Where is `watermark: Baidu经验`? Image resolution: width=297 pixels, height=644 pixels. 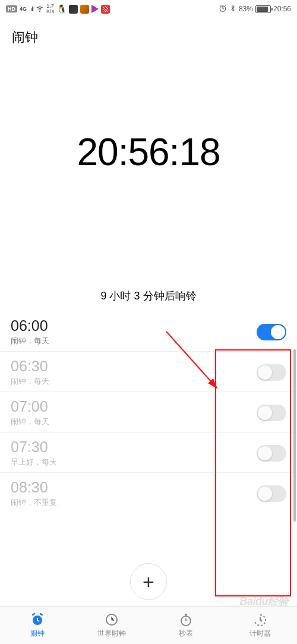
watermark: Baidu经验 is located at coordinates (264, 601).